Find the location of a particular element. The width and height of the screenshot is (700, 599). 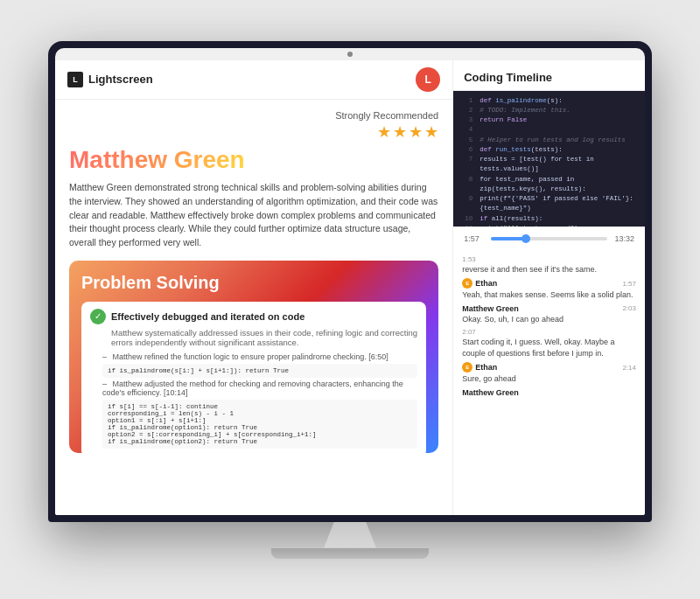

code-line-9: 9 print(f"{'PASS' if passed else 'FAIL'}… is located at coordinates (550, 205).